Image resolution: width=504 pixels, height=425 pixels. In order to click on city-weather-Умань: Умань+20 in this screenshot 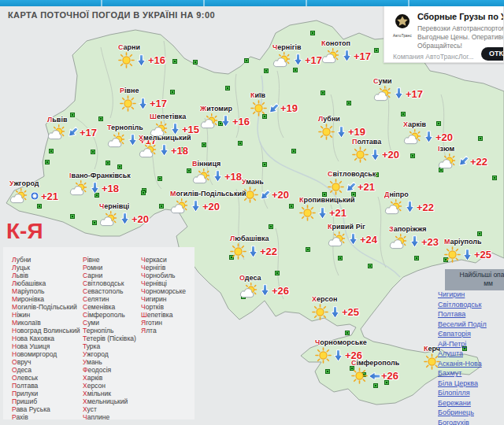, I will do `click(265, 190)`.